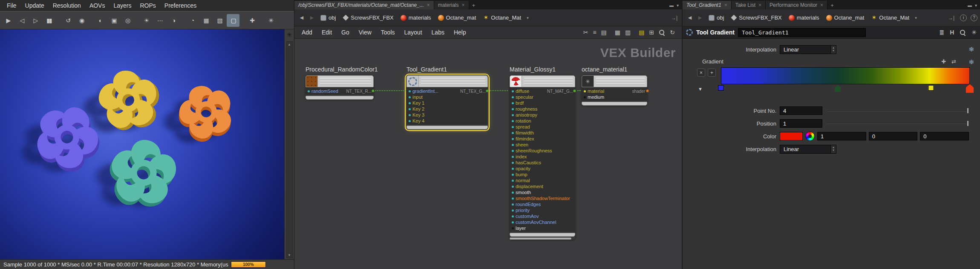 This screenshot has width=980, height=269. I want to click on node-body: gradientInt...NT_TEX_G...inputKey 1Key 2…, so click(447, 102).